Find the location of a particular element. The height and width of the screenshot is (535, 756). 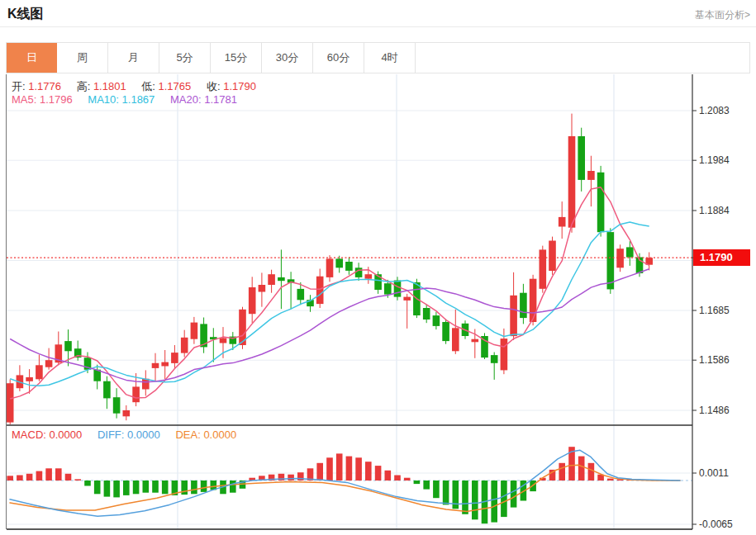

current-price-tag: 1.1790 is located at coordinates (722, 258).